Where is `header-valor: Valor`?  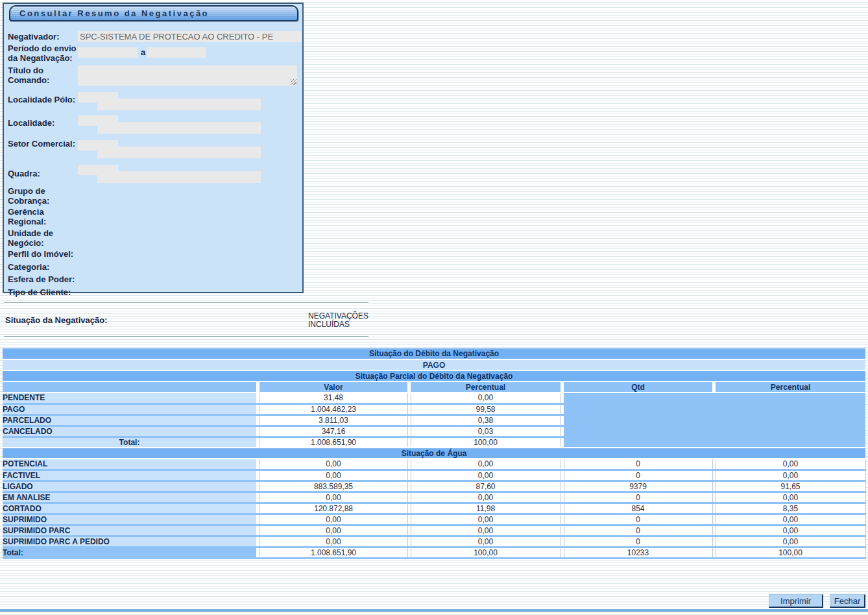 header-valor: Valor is located at coordinates (333, 387).